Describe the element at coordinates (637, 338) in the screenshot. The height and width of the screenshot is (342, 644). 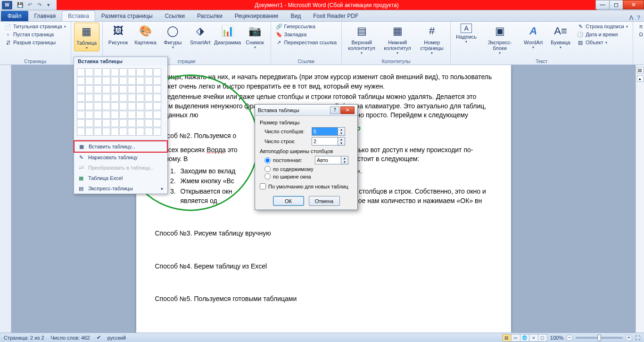
I see `zoom-fit-icon: ⛶` at that location.